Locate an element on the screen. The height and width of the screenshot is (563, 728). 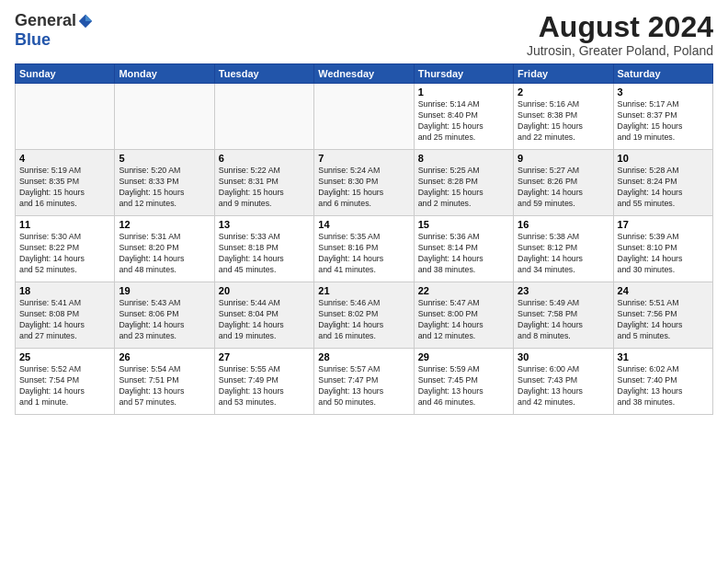
day-info: Sunrise: 5:55 AM Sunset: 7:49 PM Dayligh… is located at coordinates (265, 386).